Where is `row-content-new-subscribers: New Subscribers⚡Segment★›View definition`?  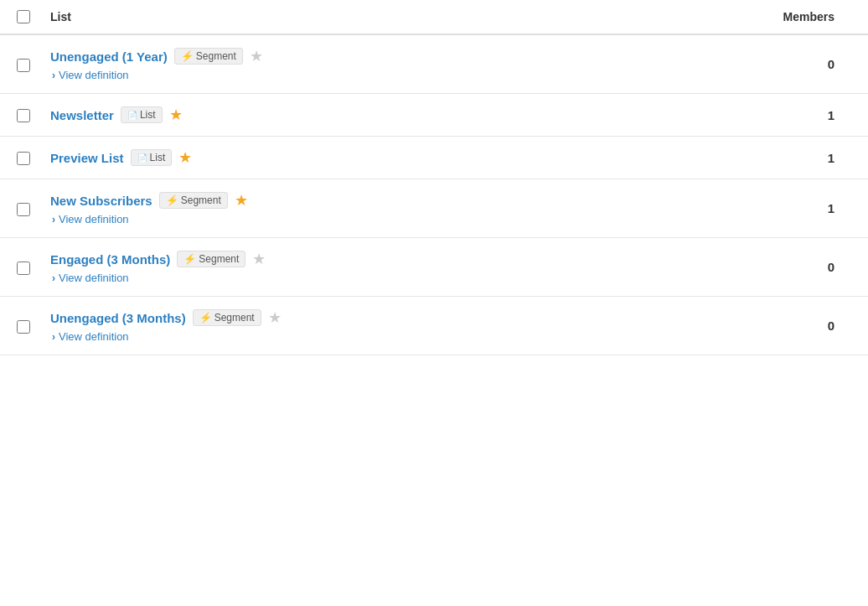 row-content-new-subscribers: New Subscribers⚡Segment★›View definition is located at coordinates (400, 208).